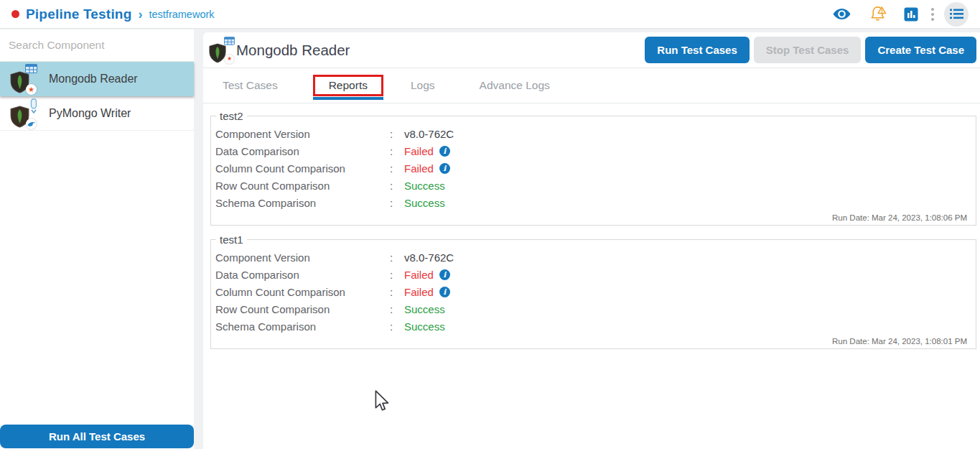  I want to click on pymongo-writer-icon, so click(24, 114).